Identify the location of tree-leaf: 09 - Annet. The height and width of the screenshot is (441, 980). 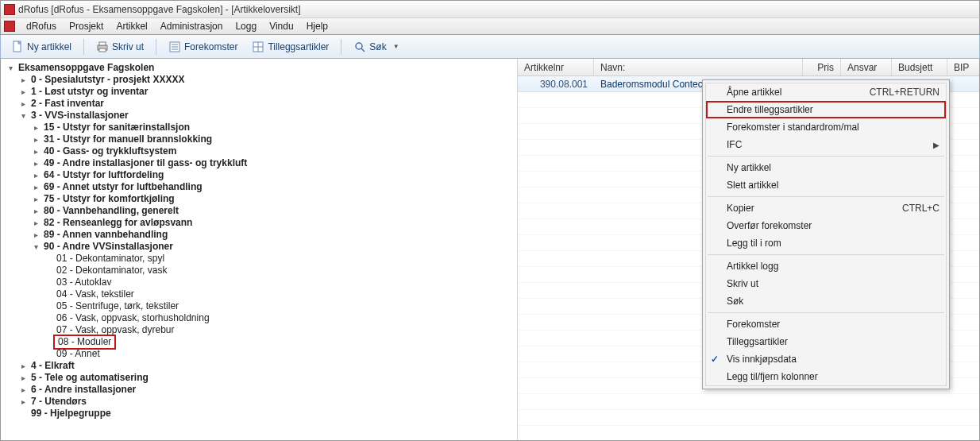
(280, 354).